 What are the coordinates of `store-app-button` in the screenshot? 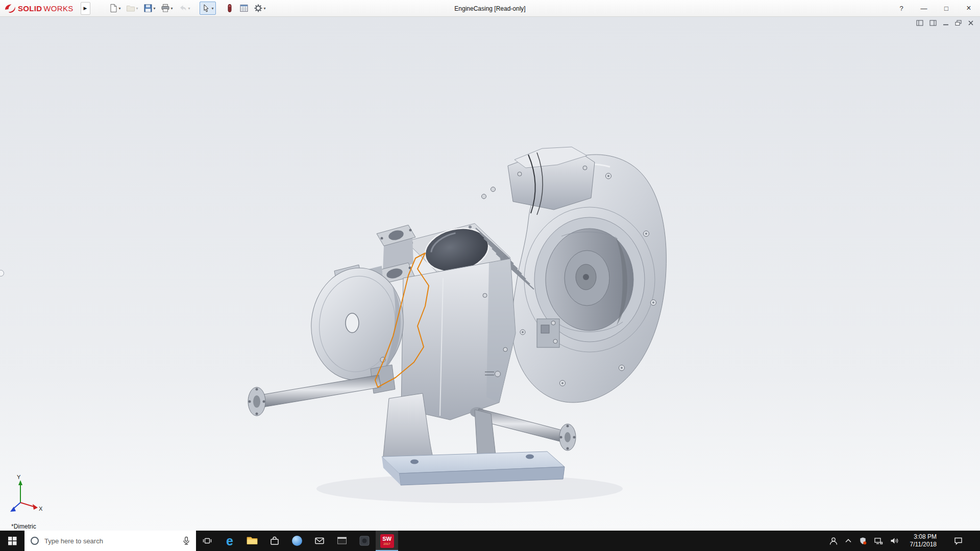 It's located at (275, 541).